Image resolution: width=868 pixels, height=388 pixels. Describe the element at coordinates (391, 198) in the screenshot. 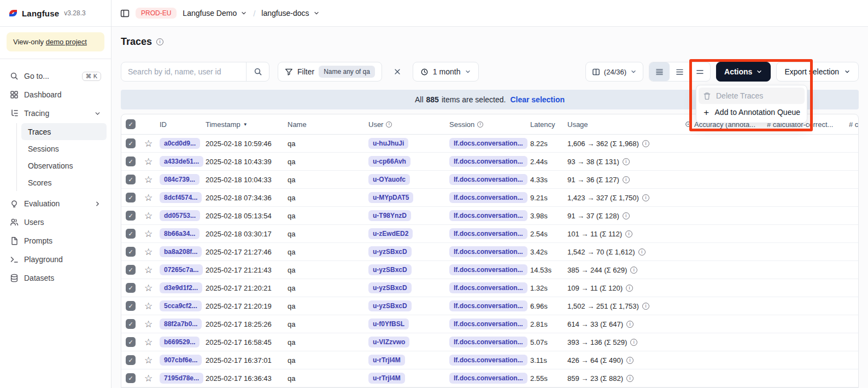

I see `user-badge: u-MYpDAT5` at that location.